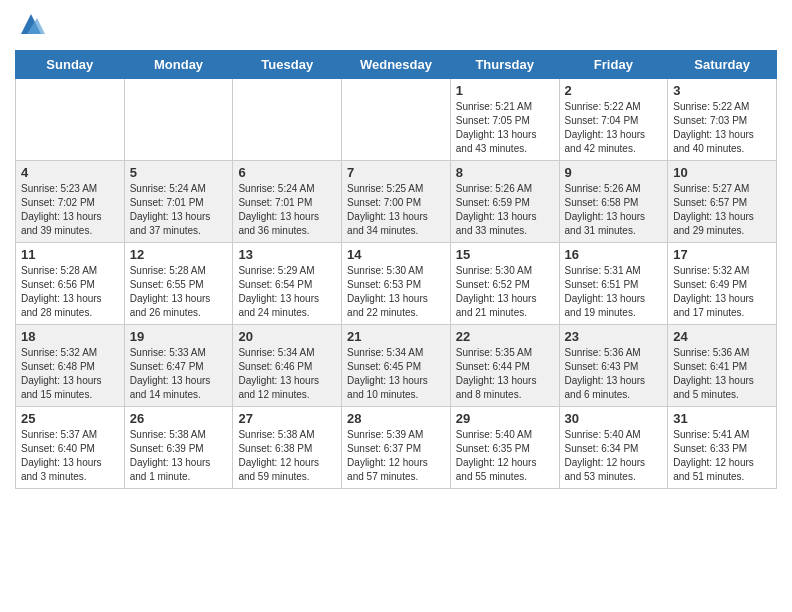 This screenshot has width=792, height=612. What do you see at coordinates (722, 172) in the screenshot?
I see `day-number: 10` at bounding box center [722, 172].